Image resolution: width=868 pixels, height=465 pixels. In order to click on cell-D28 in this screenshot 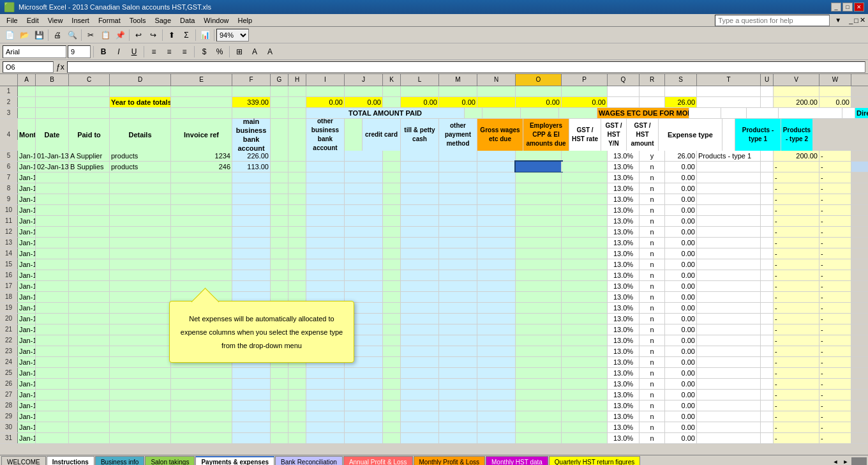, I will do `click(140, 406)`.